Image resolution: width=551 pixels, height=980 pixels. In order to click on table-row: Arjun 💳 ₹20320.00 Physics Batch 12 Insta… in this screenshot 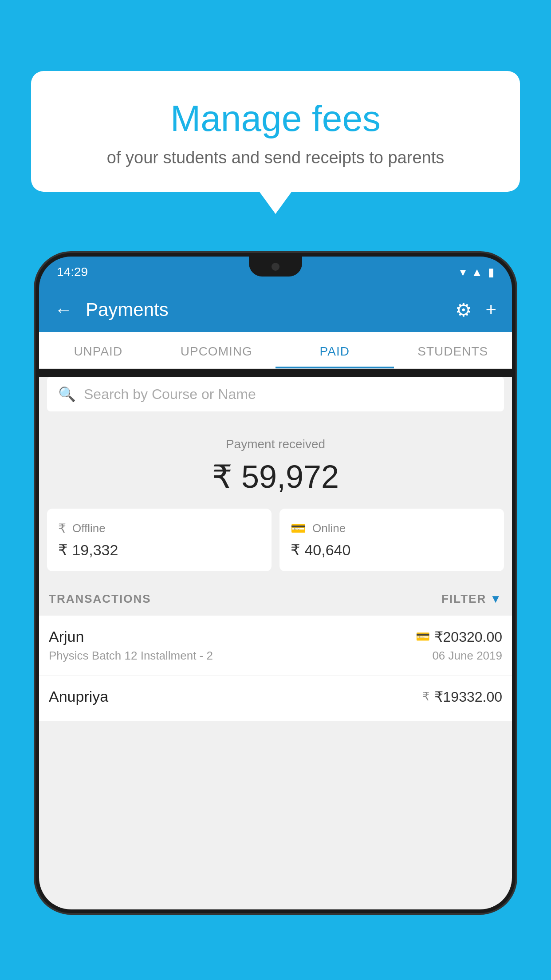, I will do `click(276, 645)`.